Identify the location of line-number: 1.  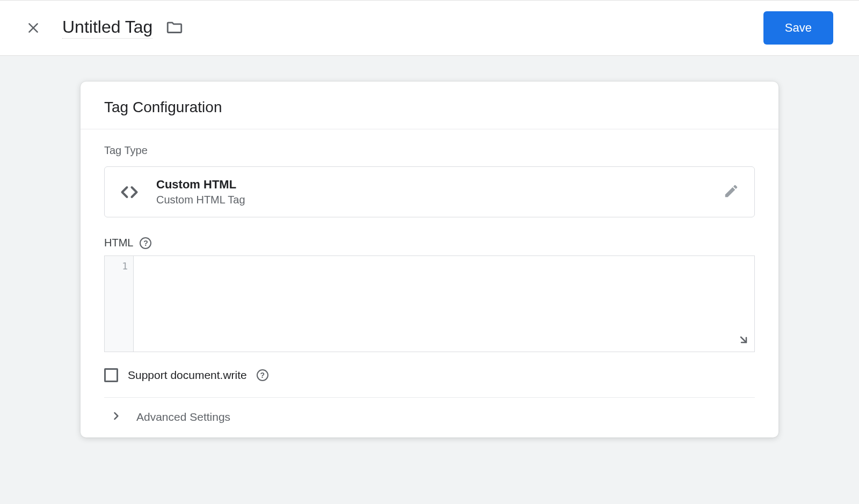
(116, 266).